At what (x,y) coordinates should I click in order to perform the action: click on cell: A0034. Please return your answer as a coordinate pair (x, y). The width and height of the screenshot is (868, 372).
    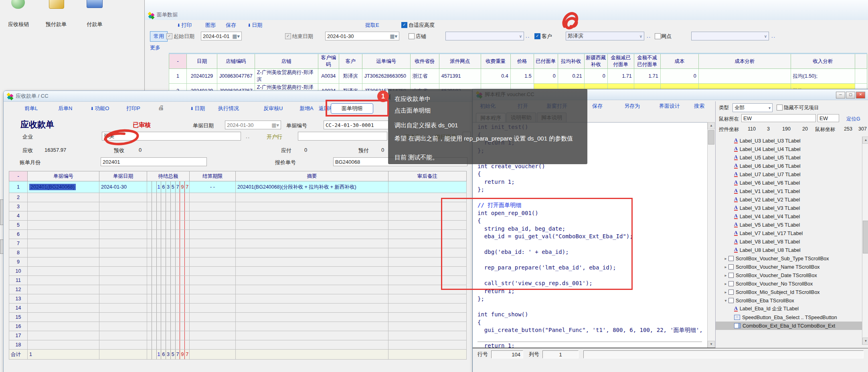
    Looking at the image, I should click on (328, 76).